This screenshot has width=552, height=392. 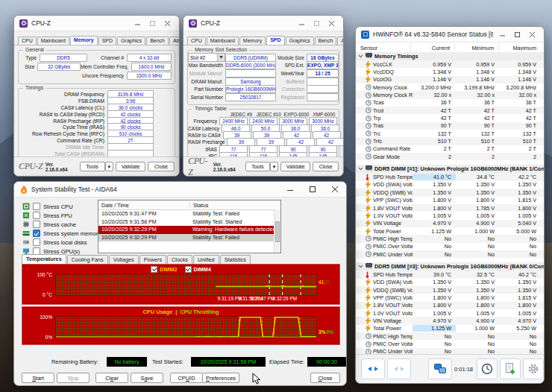 I want to click on log-scrollbar-thumb, so click(x=277, y=232).